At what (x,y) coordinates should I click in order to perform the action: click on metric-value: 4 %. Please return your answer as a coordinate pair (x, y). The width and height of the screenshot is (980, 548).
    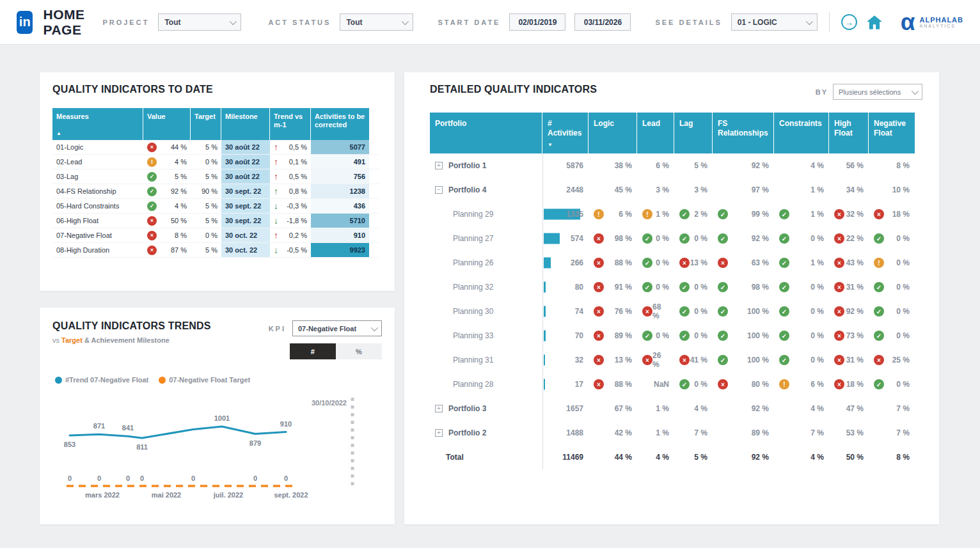
    Looking at the image, I should click on (818, 166).